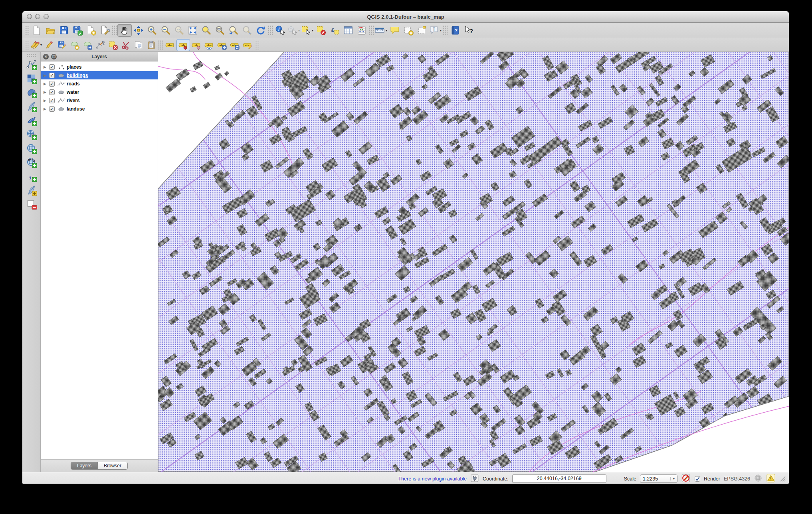 The width and height of the screenshot is (812, 514). I want to click on copy-features-button, so click(139, 45).